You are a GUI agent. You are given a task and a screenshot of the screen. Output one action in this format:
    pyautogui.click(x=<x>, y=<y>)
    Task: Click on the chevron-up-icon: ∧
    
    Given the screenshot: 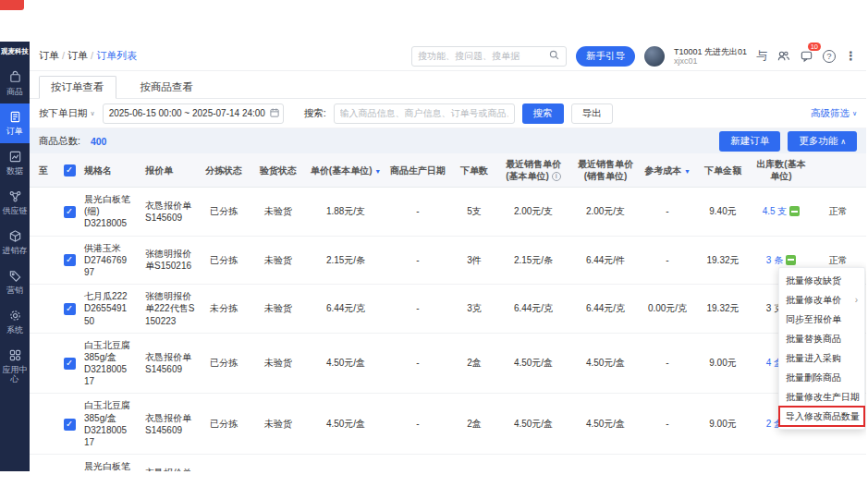 What is the action you would take?
    pyautogui.click(x=843, y=142)
    